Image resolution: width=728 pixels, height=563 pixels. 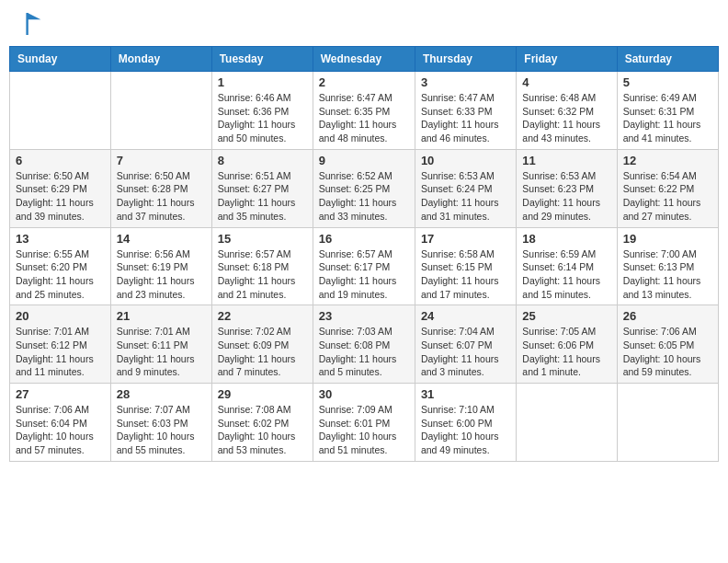 I want to click on day-header-friday: Friday, so click(x=566, y=59).